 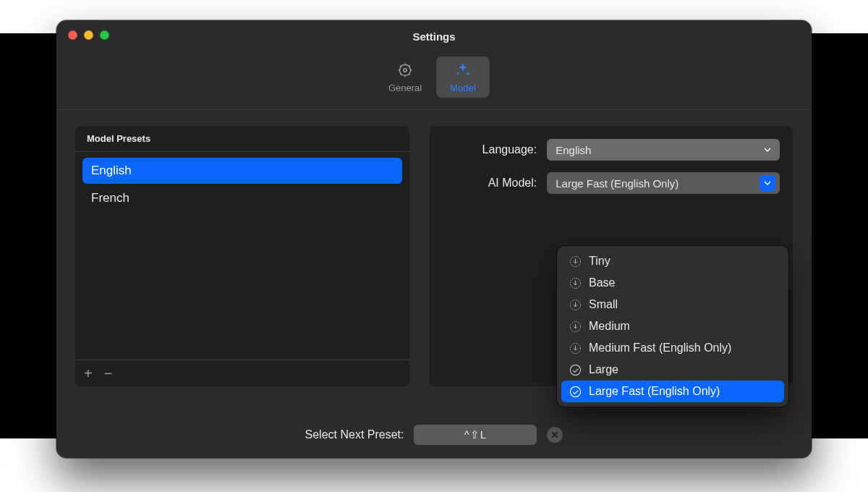 I want to click on ai-model-label: AI Model:, so click(x=490, y=183).